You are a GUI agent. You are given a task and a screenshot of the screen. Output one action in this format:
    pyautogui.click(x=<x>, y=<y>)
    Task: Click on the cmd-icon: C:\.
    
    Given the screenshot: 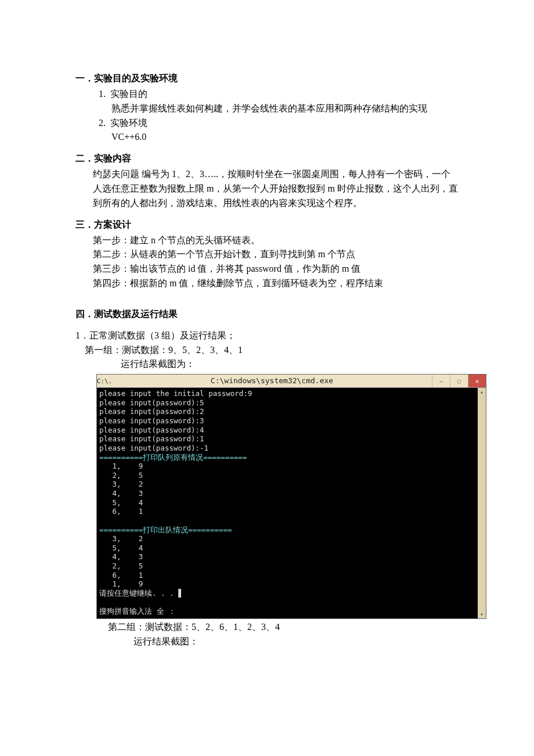 What is the action you would take?
    pyautogui.click(x=104, y=381)
    